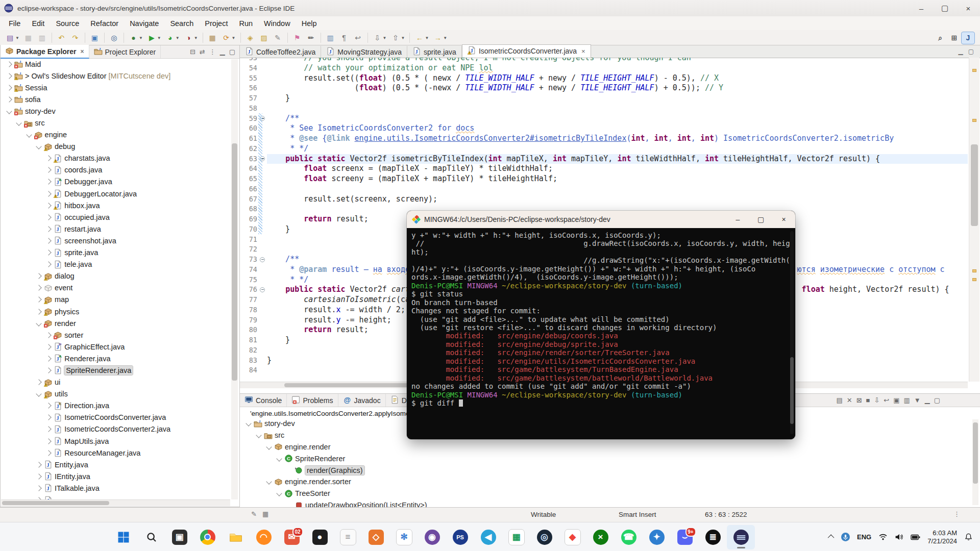  I want to click on taskbar-telegram: ◀, so click(488, 537).